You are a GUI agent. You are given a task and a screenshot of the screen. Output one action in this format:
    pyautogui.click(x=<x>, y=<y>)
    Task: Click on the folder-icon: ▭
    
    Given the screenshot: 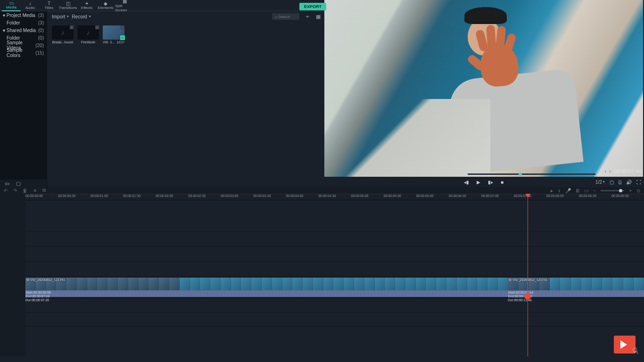 What is the action you would take?
    pyautogui.click(x=11, y=3)
    